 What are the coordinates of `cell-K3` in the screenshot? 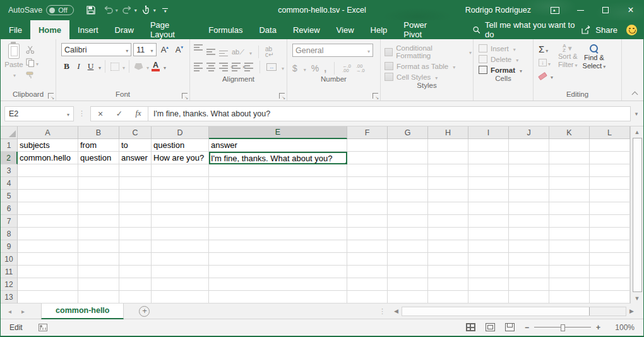 It's located at (569, 171).